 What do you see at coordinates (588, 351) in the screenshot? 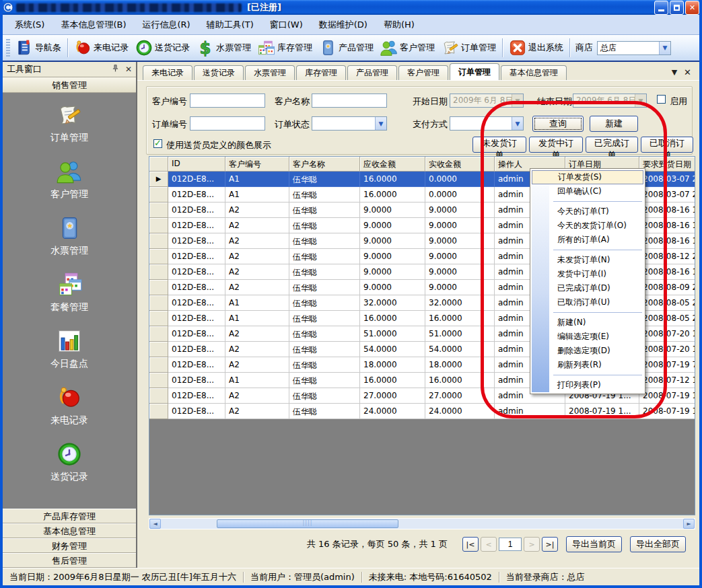
I see `context-menu-item-15: 删除选定项(D)` at bounding box center [588, 351].